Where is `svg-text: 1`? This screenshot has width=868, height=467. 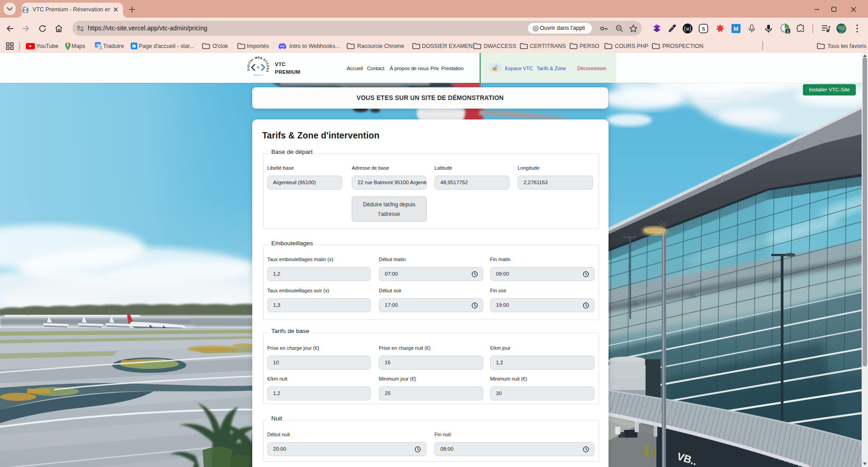
svg-text: 1 is located at coordinates (788, 31).